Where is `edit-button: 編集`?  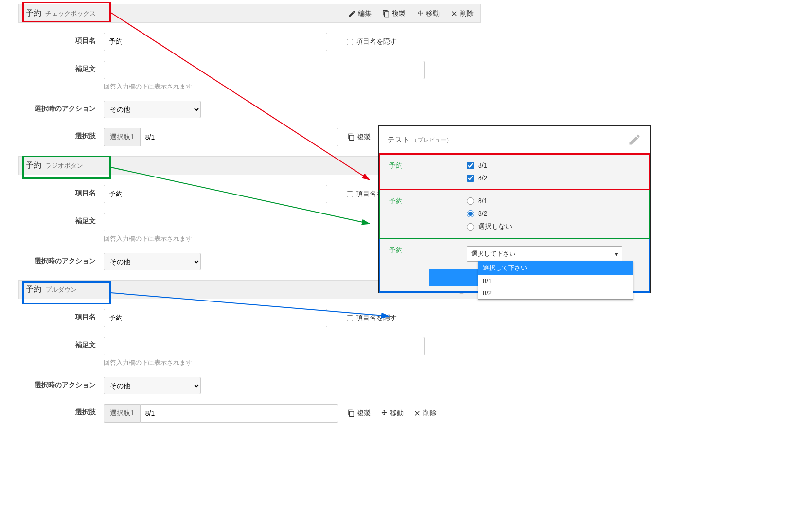
edit-button: 編集 is located at coordinates (360, 14).